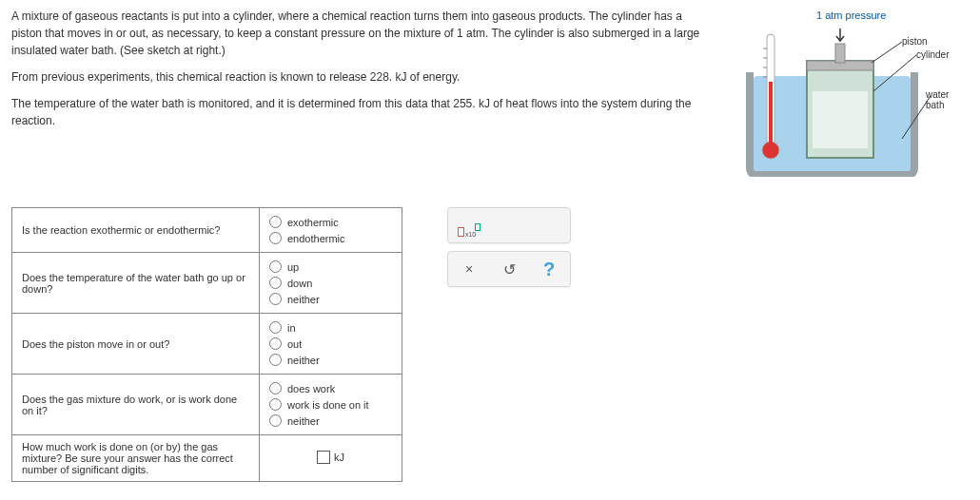 This screenshot has width=980, height=500. Describe the element at coordinates (331, 344) in the screenshot. I see `q3-answers: in out neither` at that location.